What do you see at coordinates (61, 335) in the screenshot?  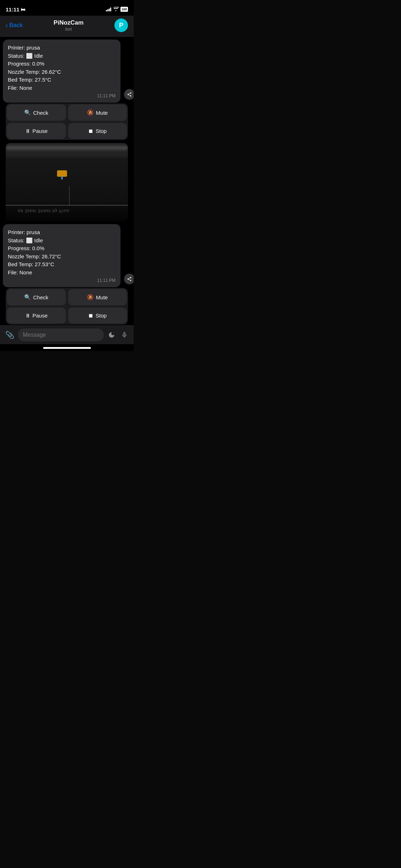 I see `message-input` at bounding box center [61, 335].